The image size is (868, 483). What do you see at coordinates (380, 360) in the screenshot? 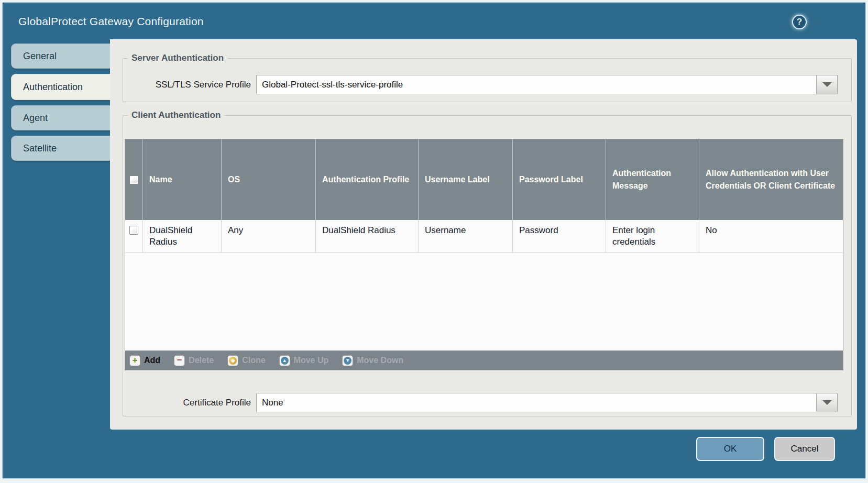
I see `move-down-button-label: Move Down` at bounding box center [380, 360].